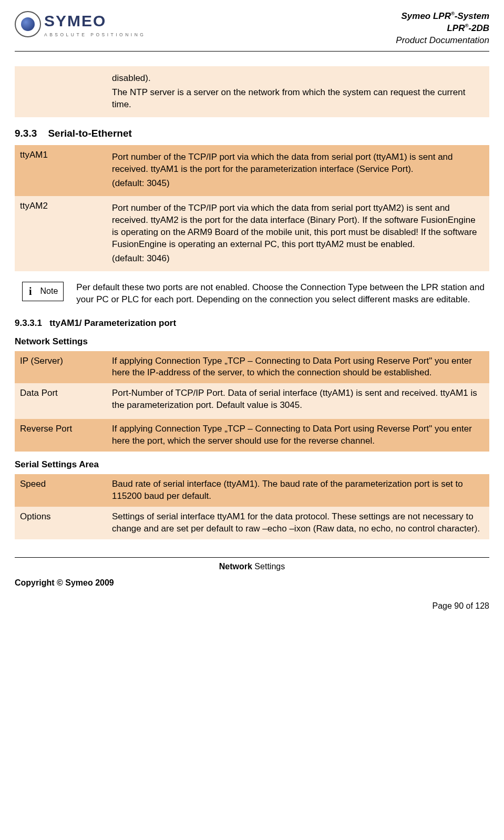  Describe the element at coordinates (49, 291) in the screenshot. I see `note-label: Note` at that location.